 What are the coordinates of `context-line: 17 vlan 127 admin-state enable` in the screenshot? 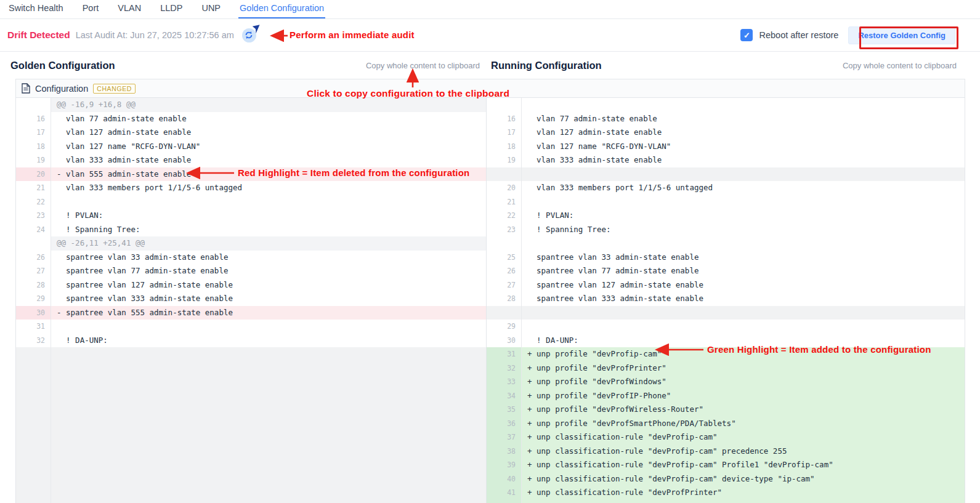 It's located at (726, 133).